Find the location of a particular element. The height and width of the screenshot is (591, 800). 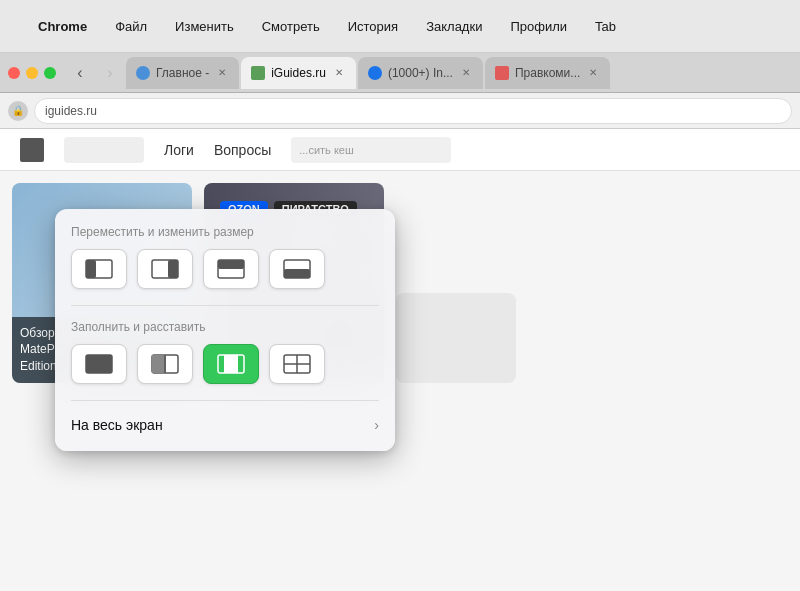

tab-label-3: (1000+) In... is located at coordinates (420, 73).